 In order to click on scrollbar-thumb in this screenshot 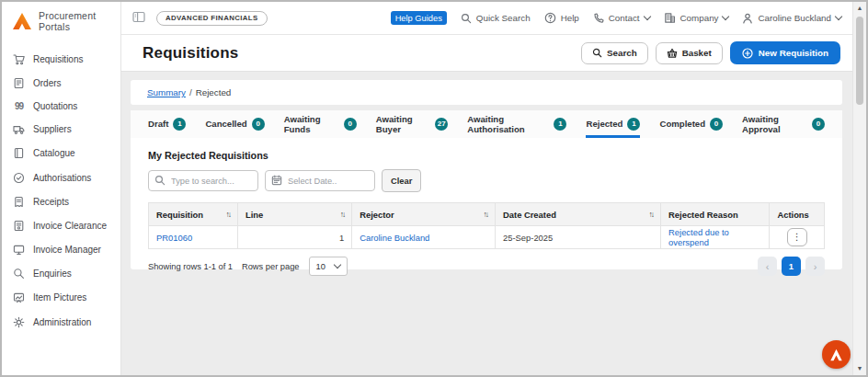, I will do `click(860, 61)`.